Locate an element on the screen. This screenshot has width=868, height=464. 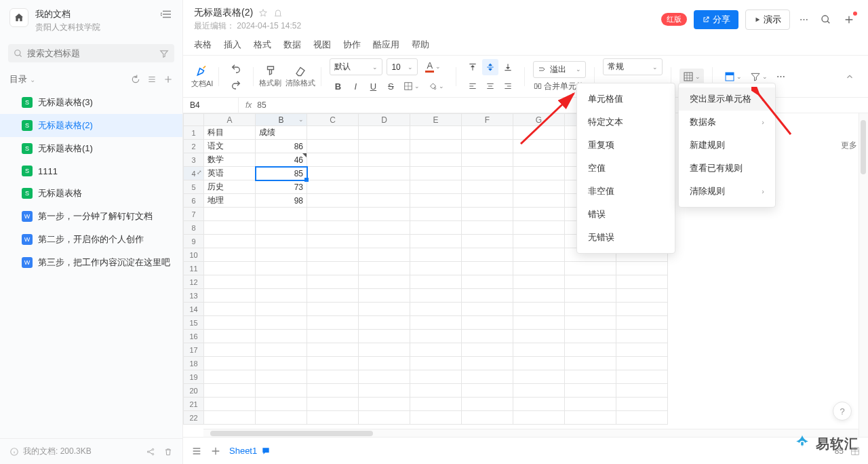
formula-bar: 85 is located at coordinates (262, 105).